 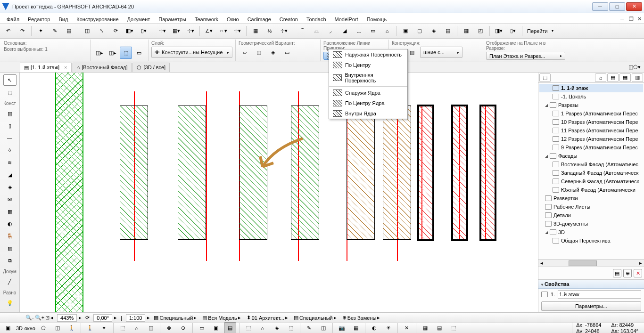 I want to click on move-tool: ▯▾, so click(x=144, y=31).